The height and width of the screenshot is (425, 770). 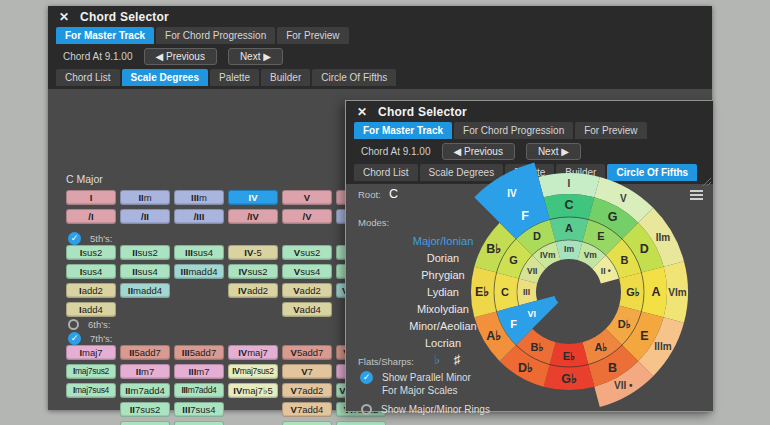 I want to click on chord-button-Imaj7sus4: Imaj7sus4, so click(x=91, y=390).